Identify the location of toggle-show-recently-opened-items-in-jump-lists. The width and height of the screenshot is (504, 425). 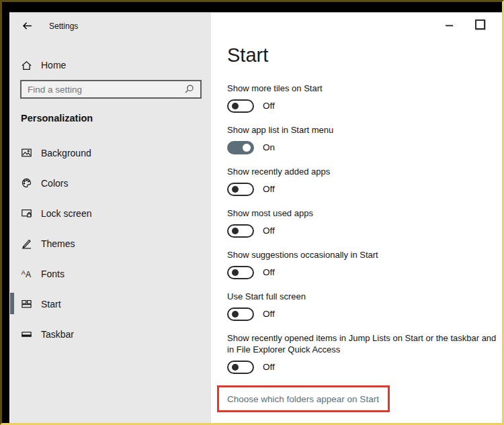
(241, 367).